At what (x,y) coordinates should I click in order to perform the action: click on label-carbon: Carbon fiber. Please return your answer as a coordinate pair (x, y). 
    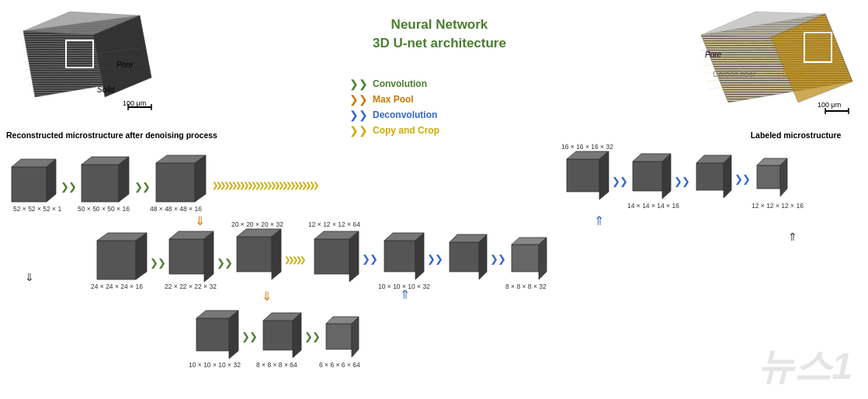
    Looking at the image, I should click on (734, 75).